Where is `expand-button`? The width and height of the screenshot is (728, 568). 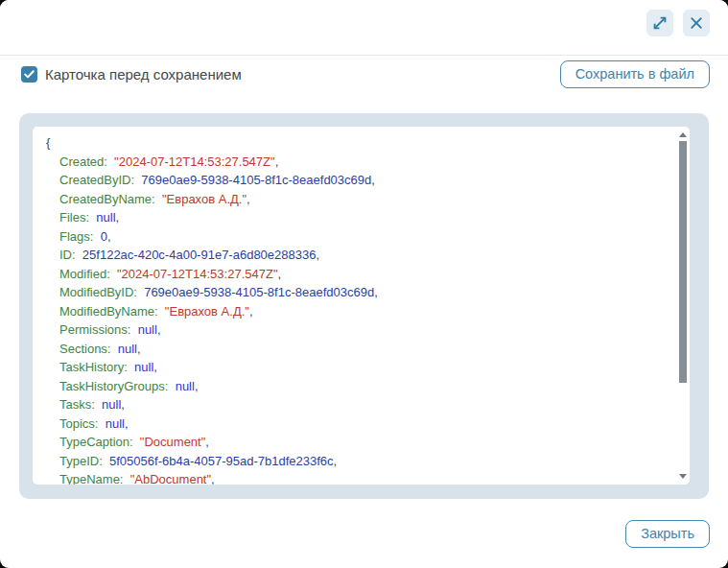
expand-button is located at coordinates (660, 23).